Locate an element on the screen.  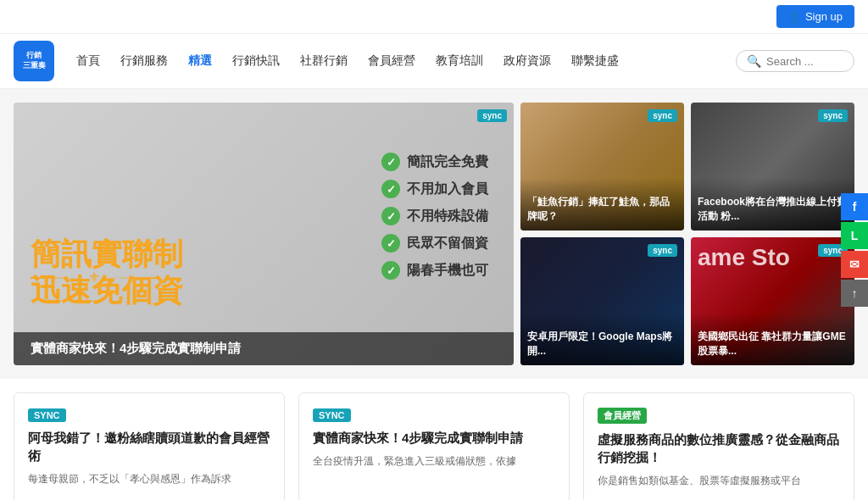
nav-contact: 聯繫捷盛 is located at coordinates (595, 61).